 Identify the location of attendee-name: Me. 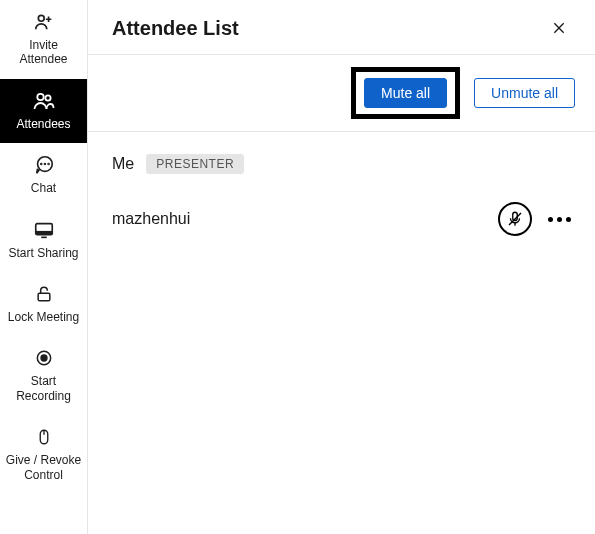
(123, 164).